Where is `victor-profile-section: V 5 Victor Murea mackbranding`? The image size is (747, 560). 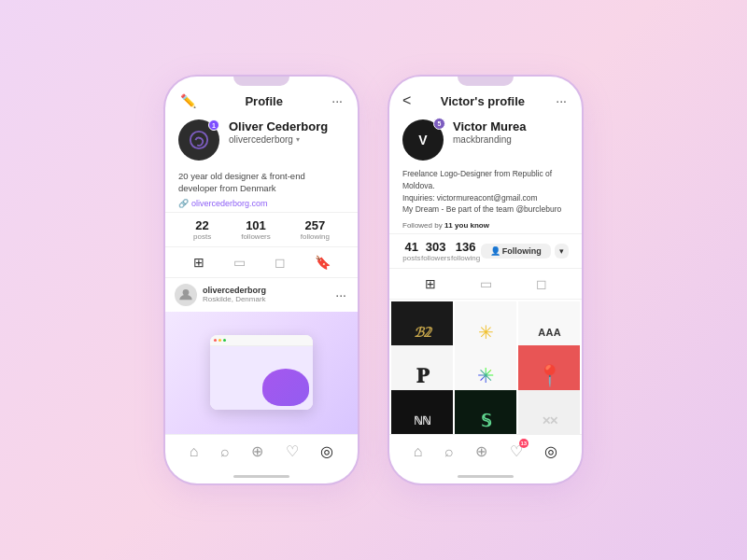 victor-profile-section: V 5 Victor Murea mackbranding is located at coordinates (486, 140).